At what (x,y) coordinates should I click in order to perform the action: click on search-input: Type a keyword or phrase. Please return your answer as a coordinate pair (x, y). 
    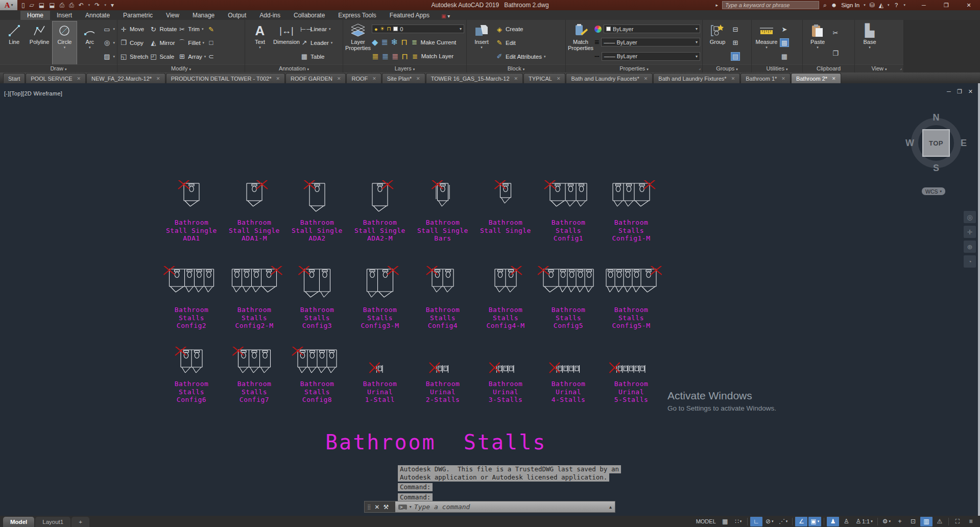
    Looking at the image, I should click on (771, 5).